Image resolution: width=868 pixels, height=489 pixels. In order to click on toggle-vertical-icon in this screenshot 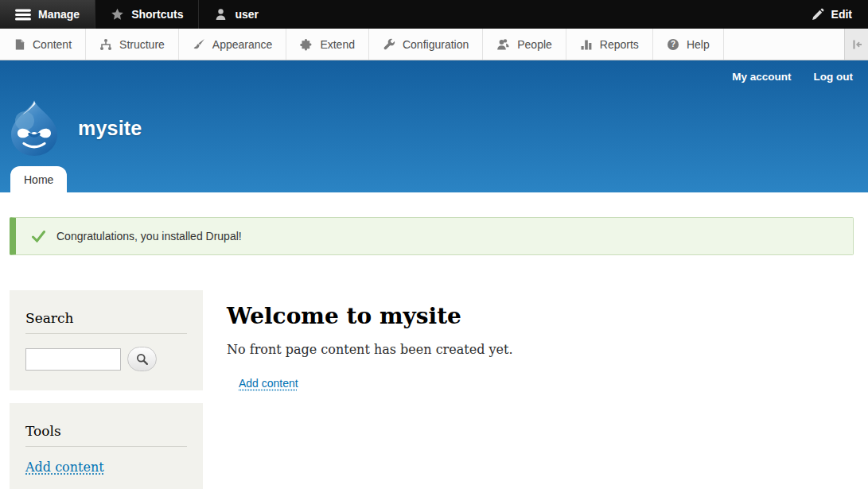, I will do `click(857, 45)`.